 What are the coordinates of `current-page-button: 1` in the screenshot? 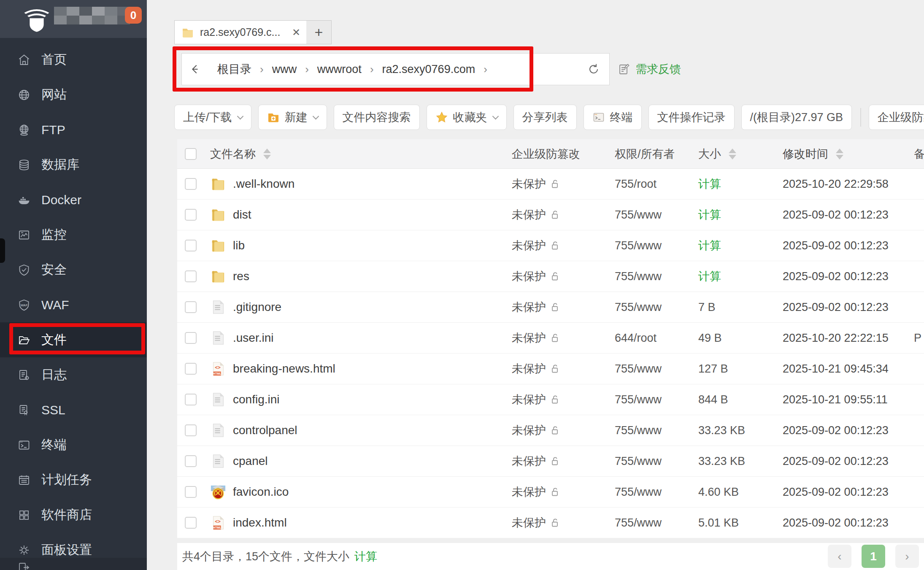 It's located at (873, 556).